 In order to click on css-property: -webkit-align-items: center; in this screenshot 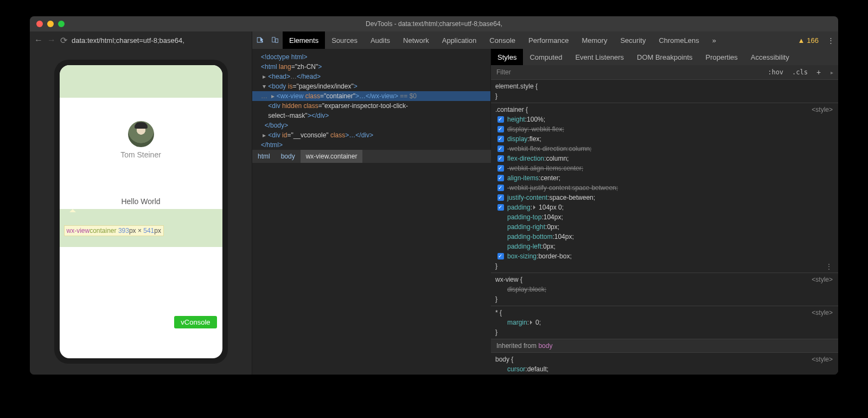, I will do `click(664, 168)`.